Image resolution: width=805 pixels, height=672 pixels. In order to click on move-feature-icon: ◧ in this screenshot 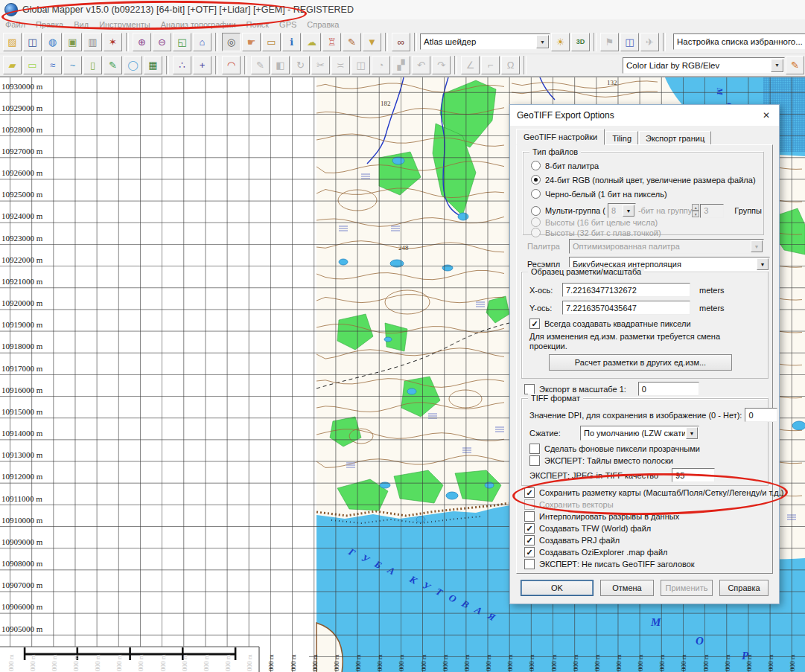, I will do `click(280, 65)`.